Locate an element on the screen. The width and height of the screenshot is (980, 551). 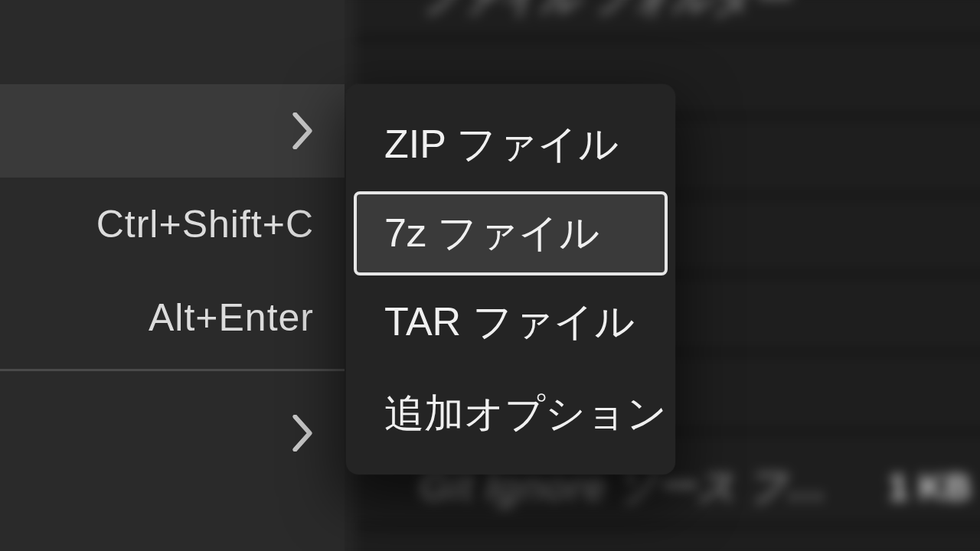
menu-shortcut: Alt+Enter is located at coordinates (231, 318).